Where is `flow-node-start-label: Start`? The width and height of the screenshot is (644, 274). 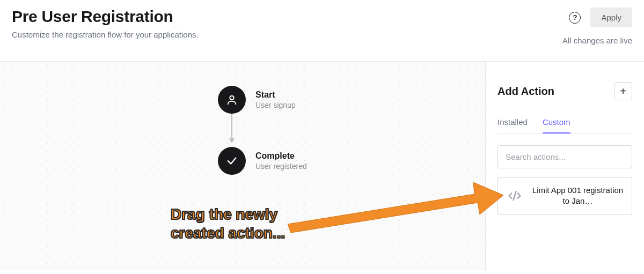 flow-node-start-label: Start is located at coordinates (276, 94).